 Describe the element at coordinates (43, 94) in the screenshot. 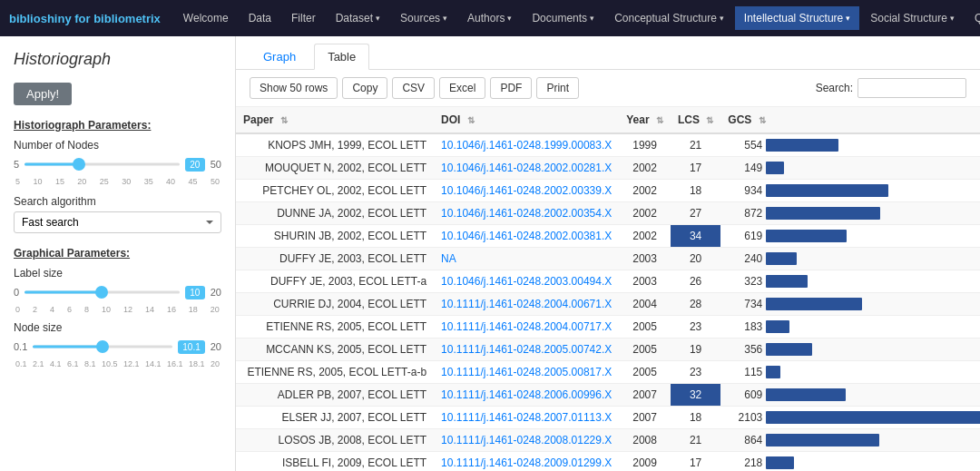

I see `apply-button: Apply!` at that location.